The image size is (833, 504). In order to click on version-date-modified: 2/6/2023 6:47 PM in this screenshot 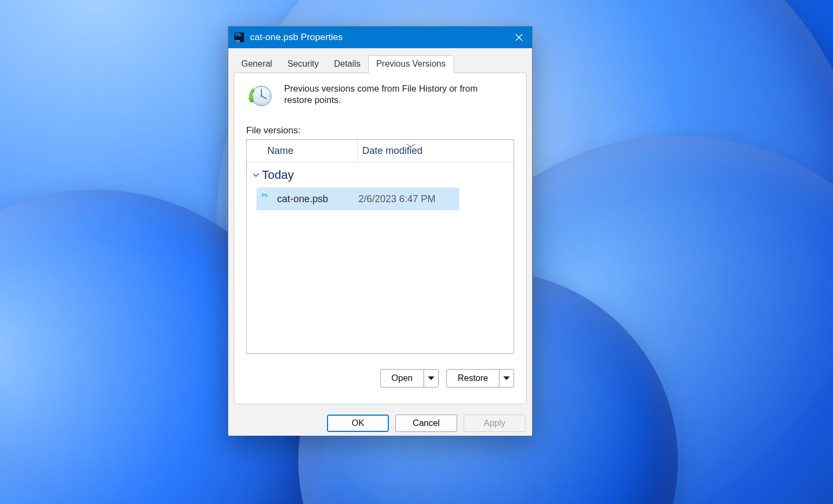, I will do `click(397, 199)`.